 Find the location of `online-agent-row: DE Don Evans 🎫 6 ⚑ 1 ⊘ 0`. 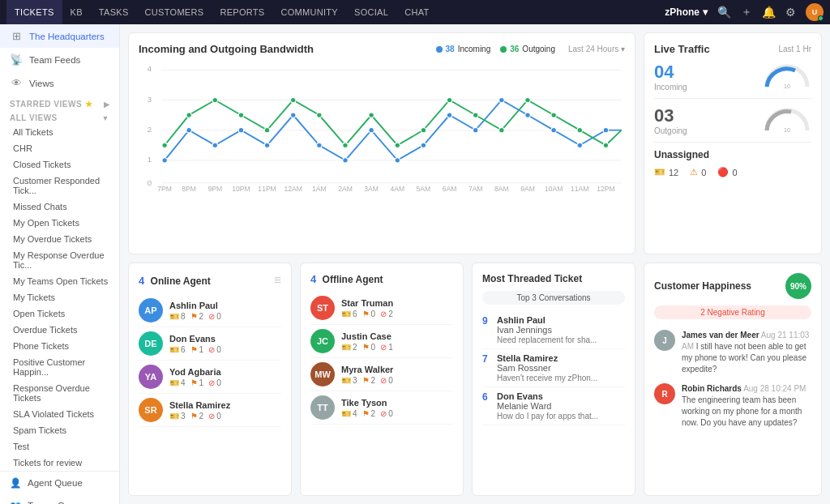

online-agent-row: DE Don Evans 🎫 6 ⚑ 1 ⊘ 0 is located at coordinates (210, 344).